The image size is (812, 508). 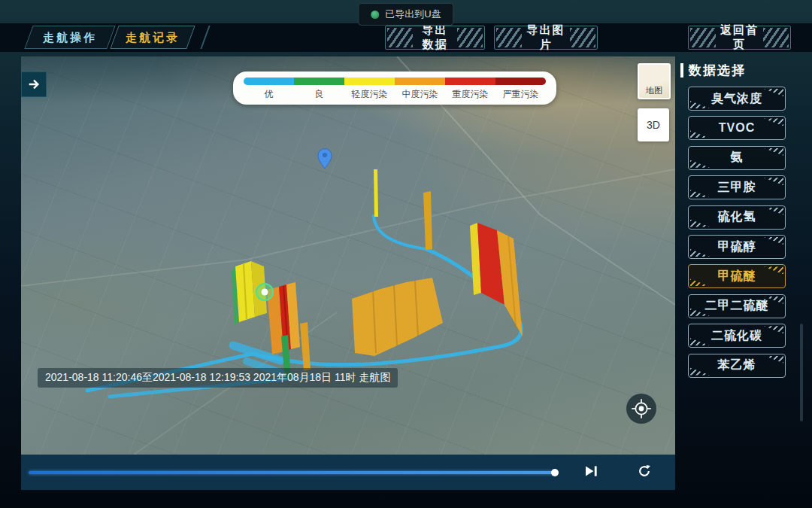 What do you see at coordinates (737, 306) in the screenshot?
I see `pollutant-button-二甲二硫醚: 二甲二硫醚` at bounding box center [737, 306].